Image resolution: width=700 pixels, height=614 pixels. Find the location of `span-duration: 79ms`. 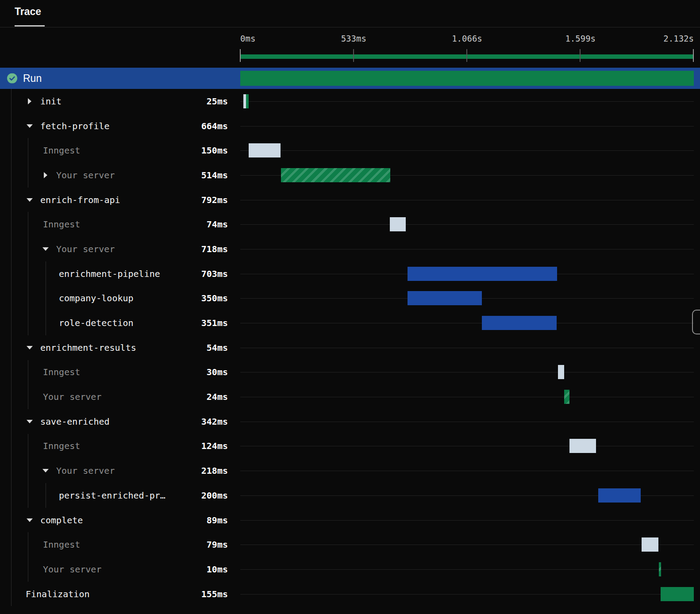

span-duration: 79ms is located at coordinates (217, 545).